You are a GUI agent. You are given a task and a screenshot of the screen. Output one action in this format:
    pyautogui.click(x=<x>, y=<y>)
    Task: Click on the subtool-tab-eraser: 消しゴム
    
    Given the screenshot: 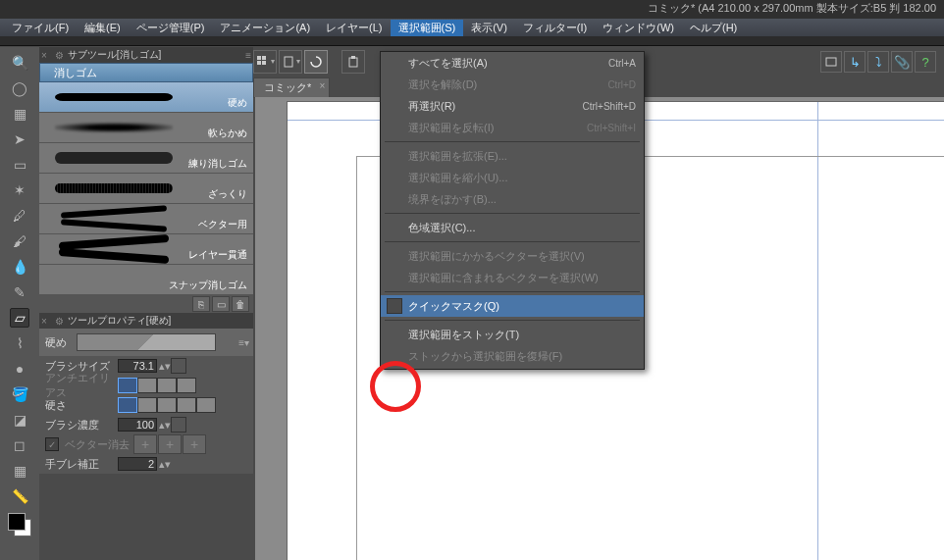 What is the action you would take?
    pyautogui.click(x=146, y=73)
    